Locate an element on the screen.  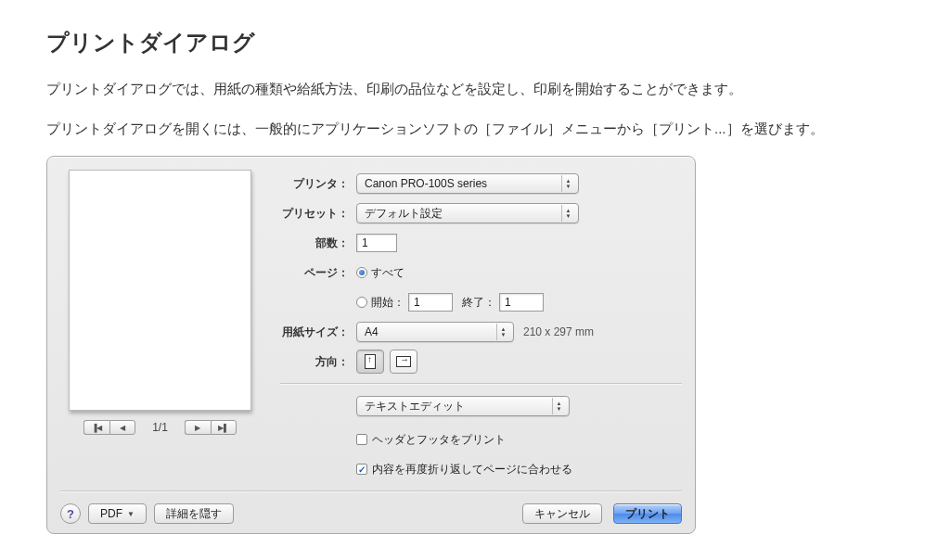
copies-label: 部数： is located at coordinates (318, 243).